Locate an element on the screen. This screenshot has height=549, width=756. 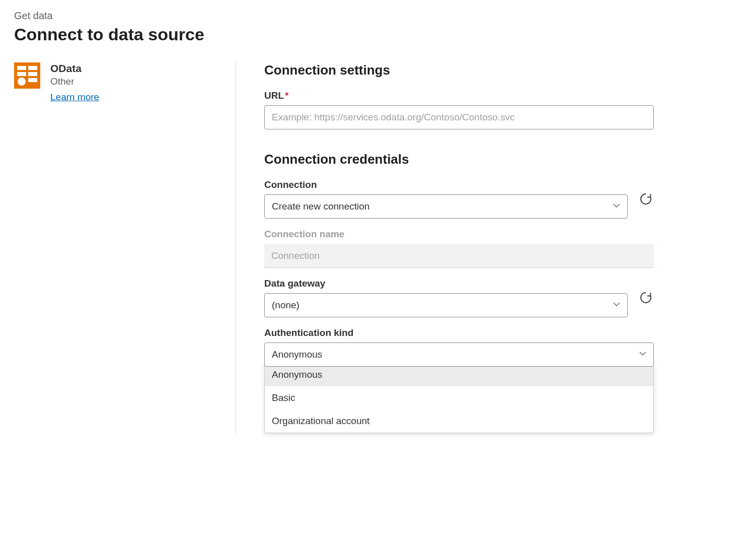
connection-name-input is located at coordinates (459, 256).